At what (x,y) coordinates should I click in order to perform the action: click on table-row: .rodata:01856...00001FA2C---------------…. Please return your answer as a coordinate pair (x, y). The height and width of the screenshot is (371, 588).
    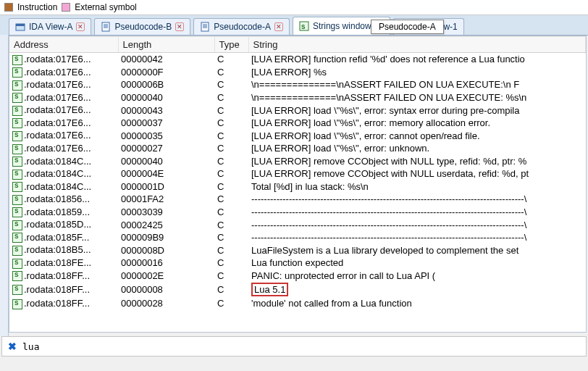
    Looking at the image, I should click on (298, 199).